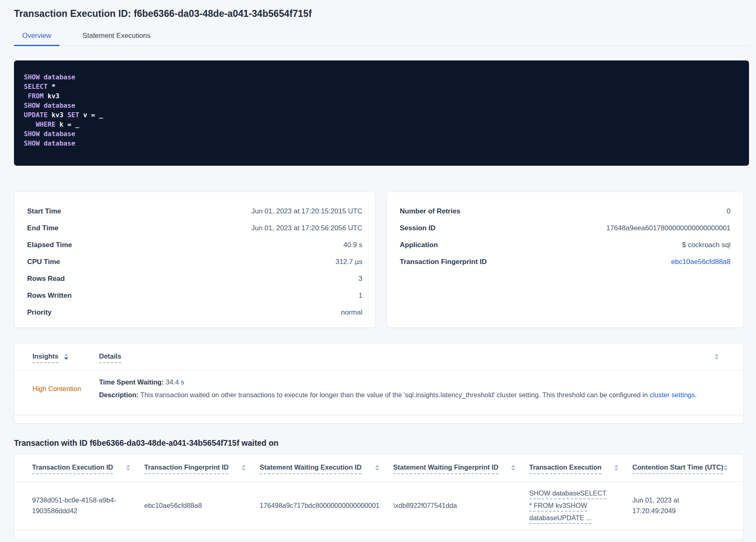  I want to click on rows-written-value: 1, so click(361, 296).